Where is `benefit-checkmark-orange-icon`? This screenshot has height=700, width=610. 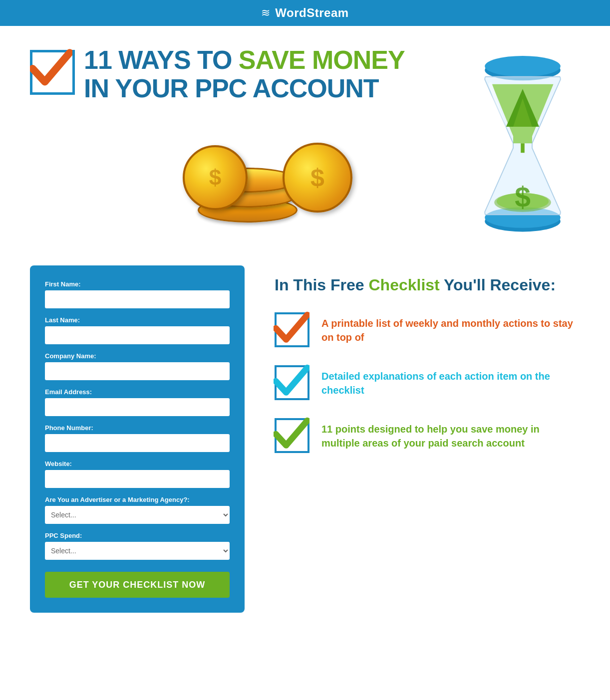 benefit-checkmark-orange-icon is located at coordinates (292, 329).